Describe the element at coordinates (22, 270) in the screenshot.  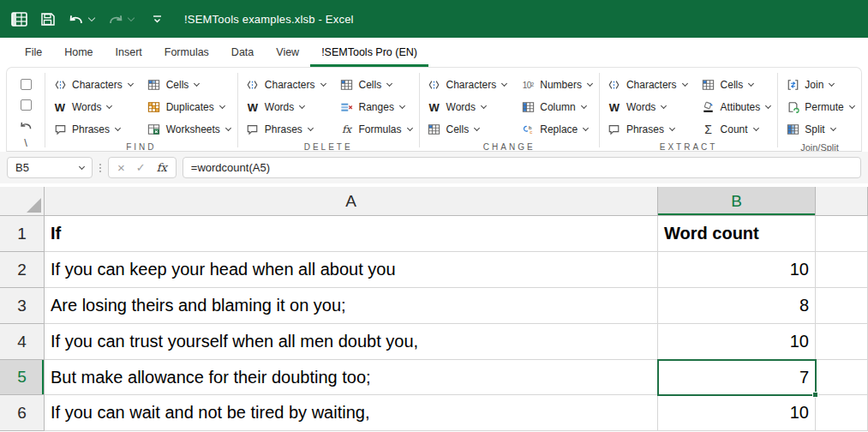
I see `row-header-2: 2` at that location.